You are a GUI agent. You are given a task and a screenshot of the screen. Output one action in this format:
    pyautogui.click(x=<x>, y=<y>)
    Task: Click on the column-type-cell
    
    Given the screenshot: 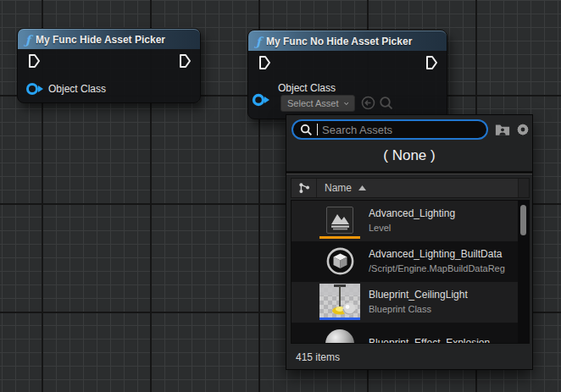 What is the action you would take?
    pyautogui.click(x=304, y=188)
    